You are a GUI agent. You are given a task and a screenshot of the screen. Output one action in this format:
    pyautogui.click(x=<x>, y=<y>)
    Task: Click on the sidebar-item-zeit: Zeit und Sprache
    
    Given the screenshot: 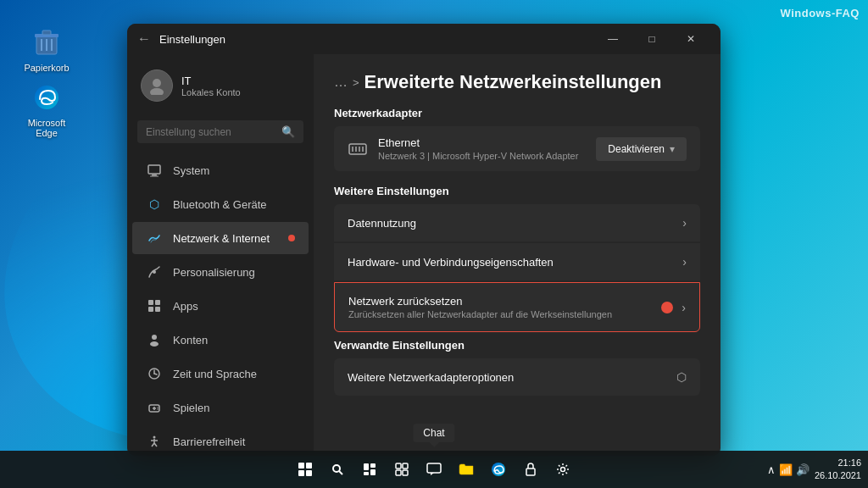 What is the action you would take?
    pyautogui.click(x=220, y=374)
    